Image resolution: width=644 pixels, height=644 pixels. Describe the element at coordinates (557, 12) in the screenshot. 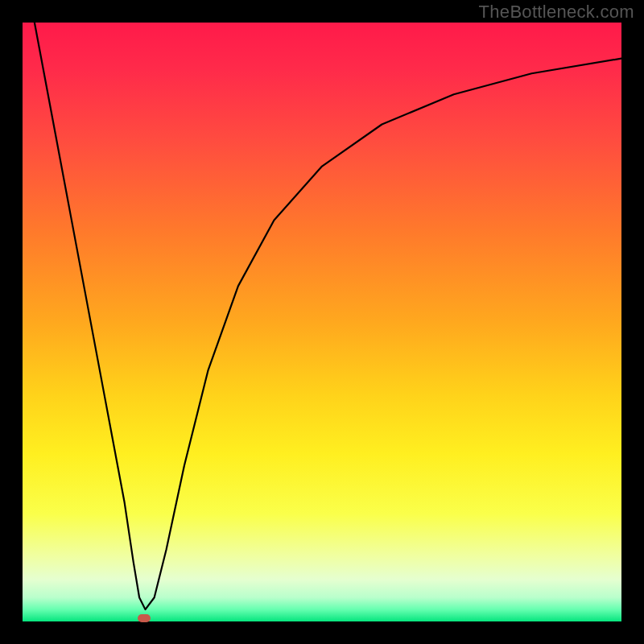

I see `watermark-text: TheBottleneck.com` at that location.